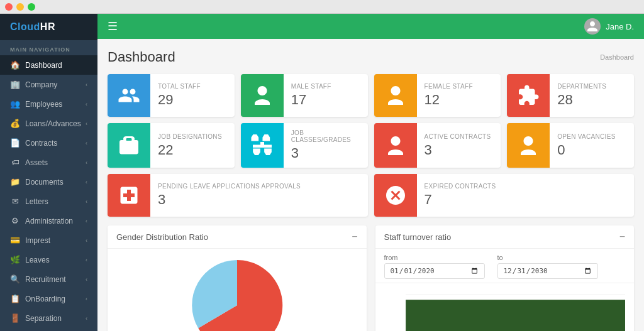 The width and height of the screenshot is (644, 331). I want to click on sidebar-label-leaves: Leaves, so click(38, 260).